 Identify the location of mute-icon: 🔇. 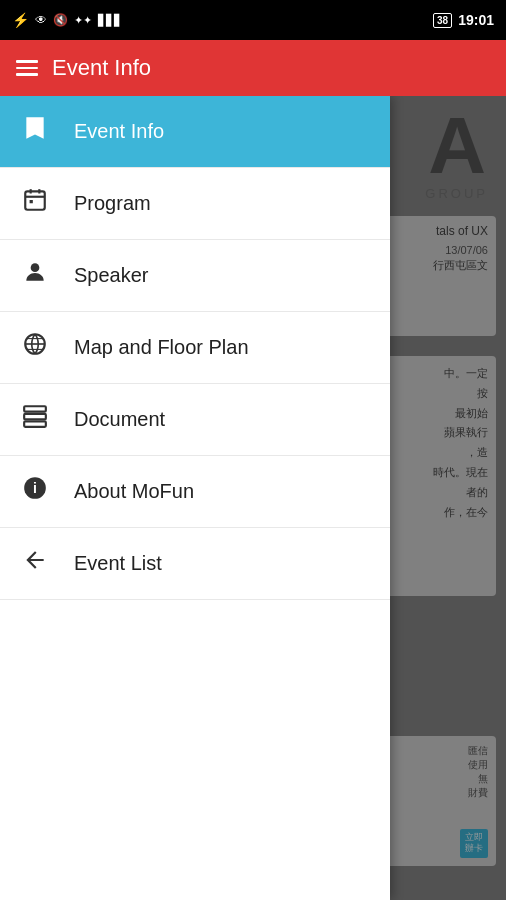
(60, 20).